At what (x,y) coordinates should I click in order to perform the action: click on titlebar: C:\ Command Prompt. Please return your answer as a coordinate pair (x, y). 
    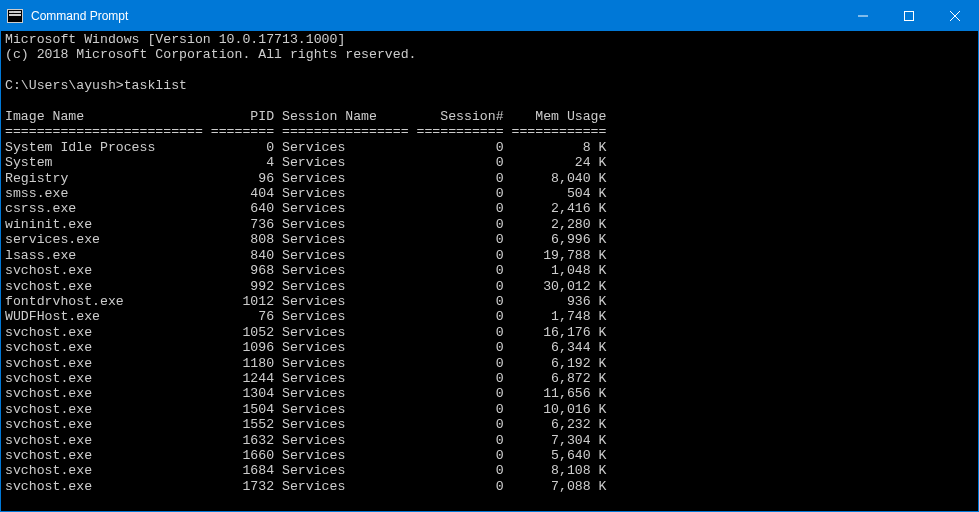
    Looking at the image, I should click on (490, 16).